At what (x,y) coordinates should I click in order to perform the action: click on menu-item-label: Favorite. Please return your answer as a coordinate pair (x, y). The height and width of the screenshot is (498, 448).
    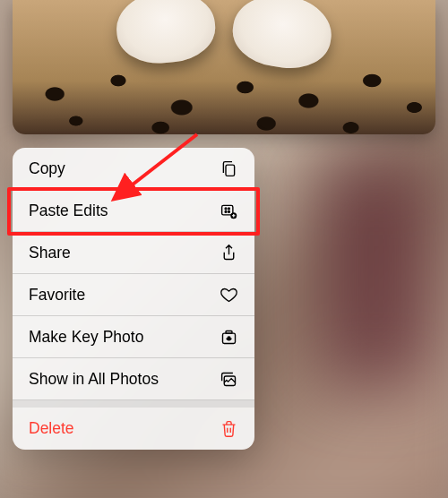
    Looking at the image, I should click on (57, 296).